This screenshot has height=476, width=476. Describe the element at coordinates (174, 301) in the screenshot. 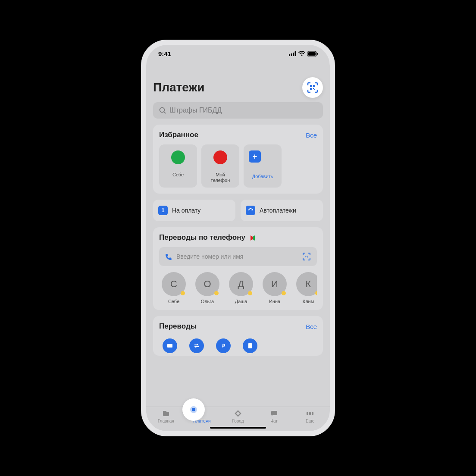

I see `contact-name: Себе` at that location.